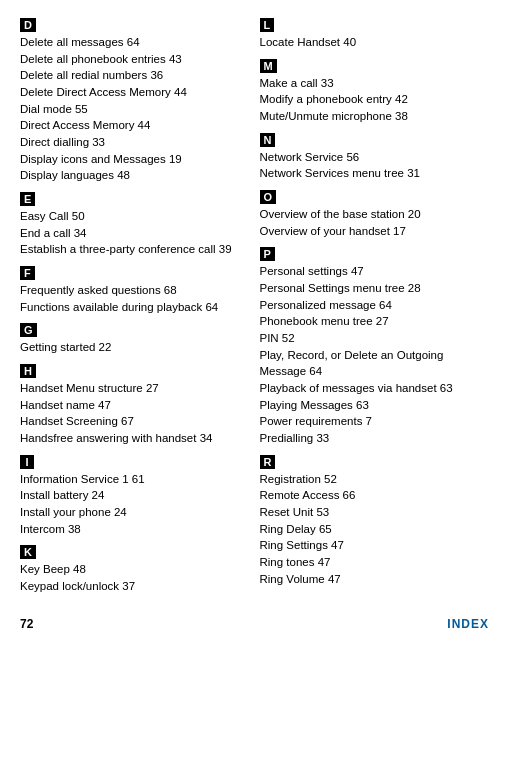 This screenshot has height=773, width=509. Describe the element at coordinates (375, 272) in the screenshot. I see `index-entry: Personal settings 47` at that location.